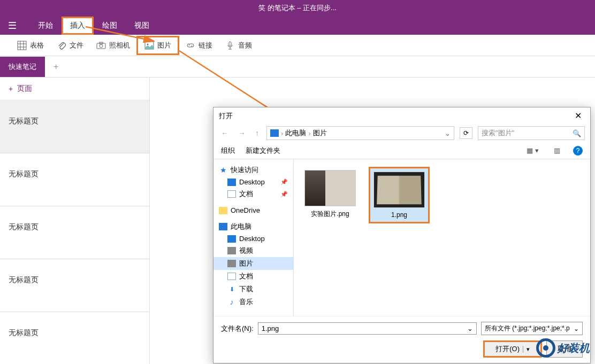 The image size is (595, 364). I want to click on close-icon: ✕, so click(578, 115).